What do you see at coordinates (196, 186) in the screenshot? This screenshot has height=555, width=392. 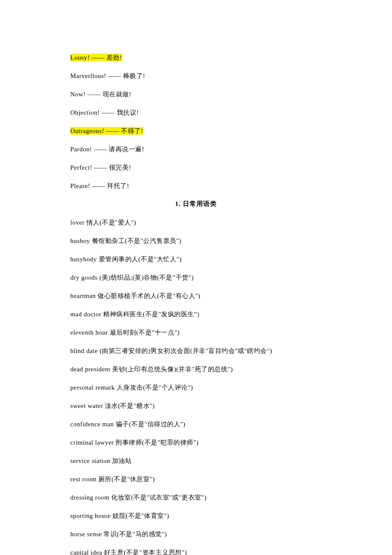 I see `expression-line: Please! —— 拜托了!` at bounding box center [196, 186].